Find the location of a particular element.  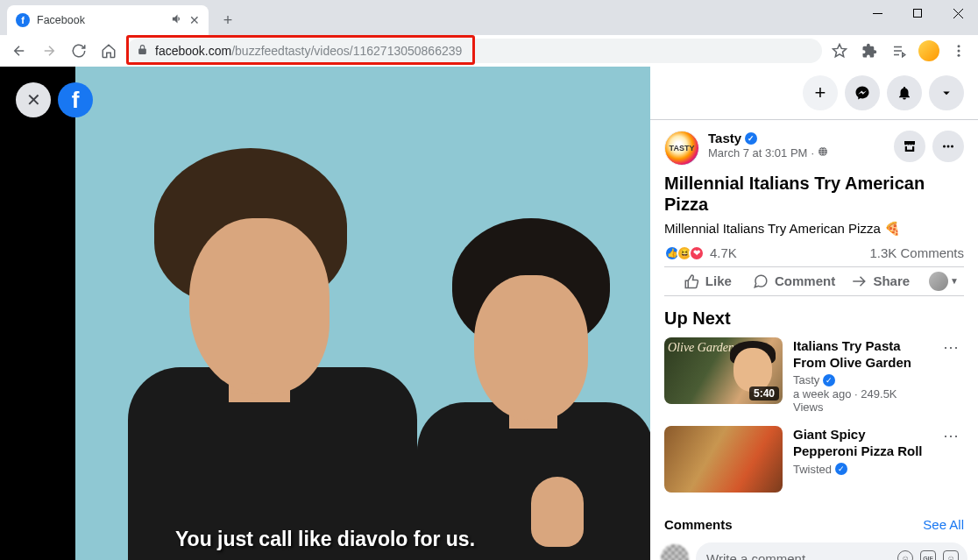

fb-header-actions: + is located at coordinates (814, 93).